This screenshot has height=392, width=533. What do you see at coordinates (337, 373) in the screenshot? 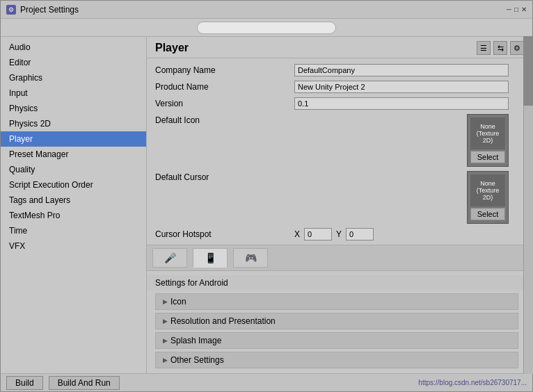
I see `rendering-header: Rendering` at bounding box center [337, 373].